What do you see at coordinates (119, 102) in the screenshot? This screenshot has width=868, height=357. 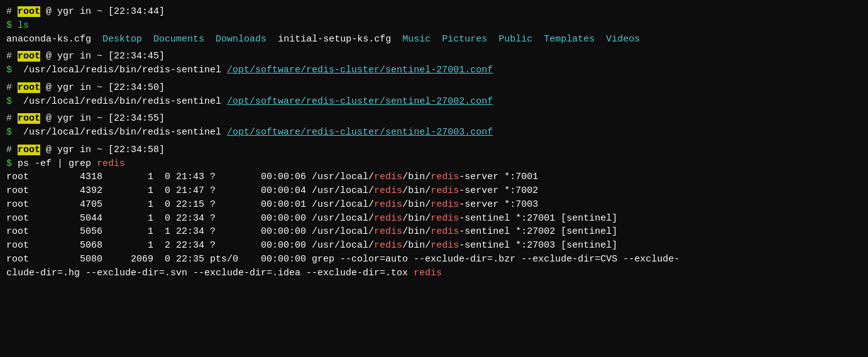 I see `cmd-sentinel-2: /usr/local/redis/bin/redis-sentinel` at bounding box center [119, 102].